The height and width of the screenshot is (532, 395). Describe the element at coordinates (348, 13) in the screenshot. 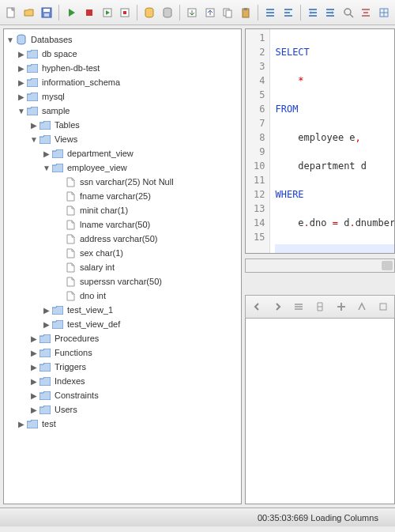

I see `find-button` at that location.